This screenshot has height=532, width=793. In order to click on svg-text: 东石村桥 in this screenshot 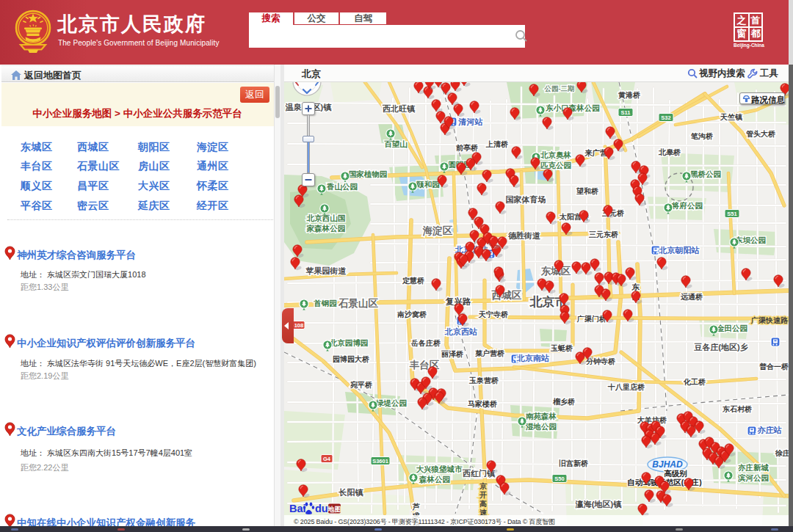, I will do `click(737, 409)`.